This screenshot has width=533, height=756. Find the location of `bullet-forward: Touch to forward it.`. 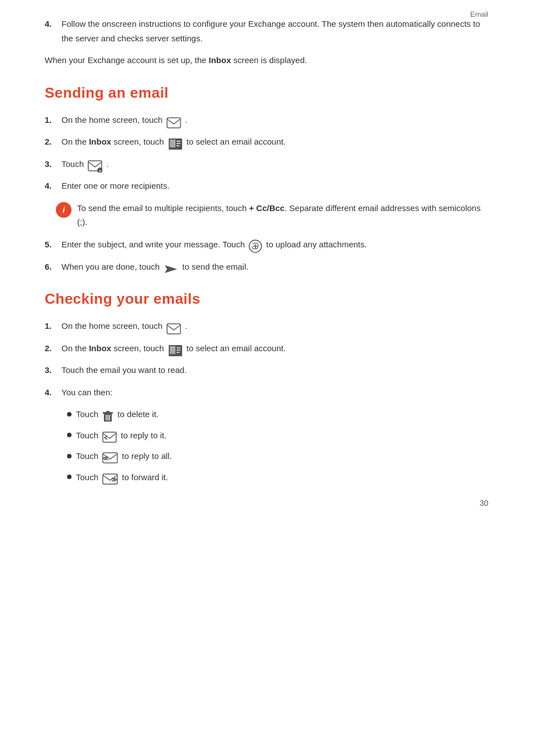

bullet-forward: Touch to forward it. is located at coordinates (278, 477).